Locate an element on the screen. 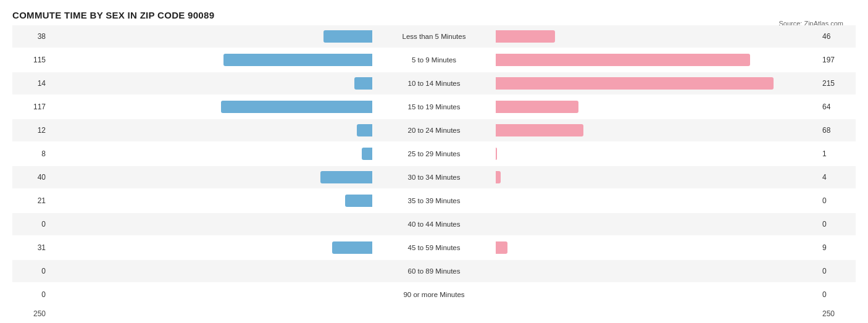 The width and height of the screenshot is (868, 323). row-label: 45 to 59 Minutes is located at coordinates (434, 248).